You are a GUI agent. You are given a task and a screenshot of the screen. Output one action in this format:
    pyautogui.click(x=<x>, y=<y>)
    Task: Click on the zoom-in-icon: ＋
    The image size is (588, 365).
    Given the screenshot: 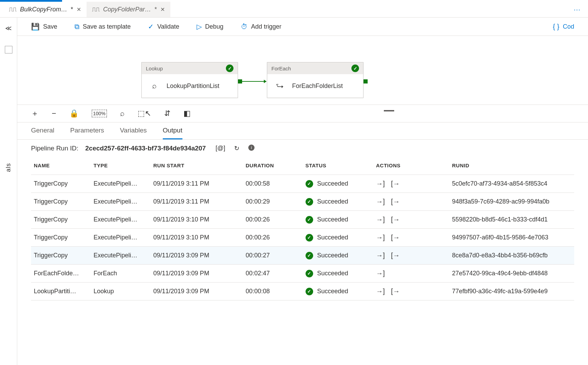 What is the action you would take?
    pyautogui.click(x=35, y=114)
    